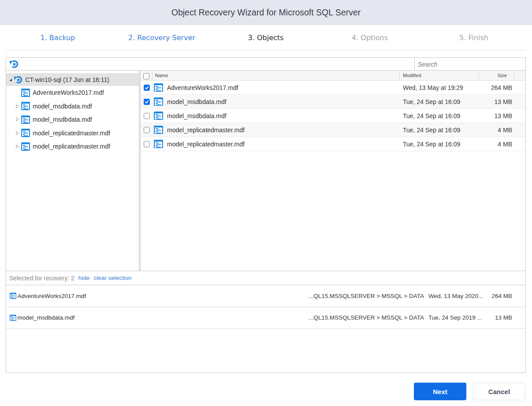  What do you see at coordinates (470, 64) in the screenshot?
I see `search-box` at bounding box center [470, 64].